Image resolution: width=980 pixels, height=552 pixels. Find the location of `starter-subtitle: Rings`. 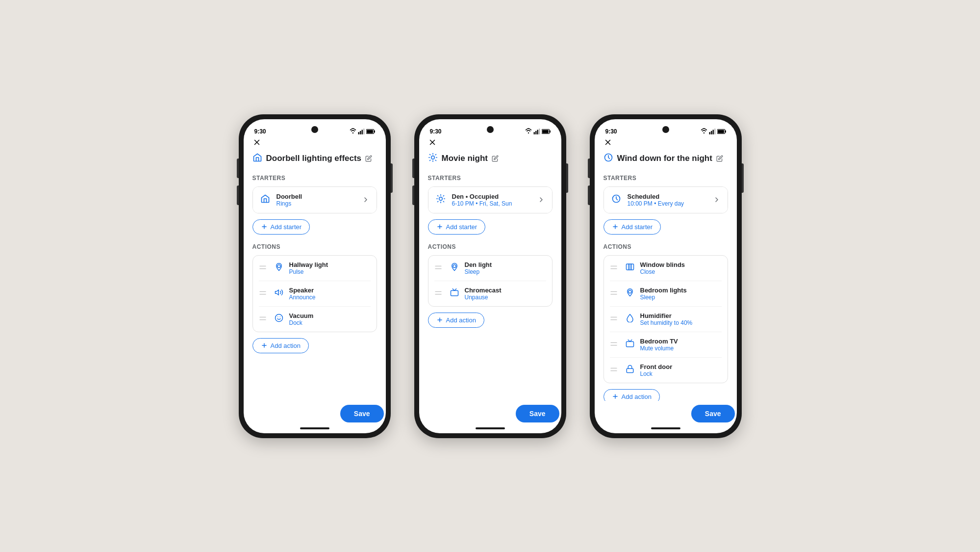

starter-subtitle: Rings is located at coordinates (289, 204).